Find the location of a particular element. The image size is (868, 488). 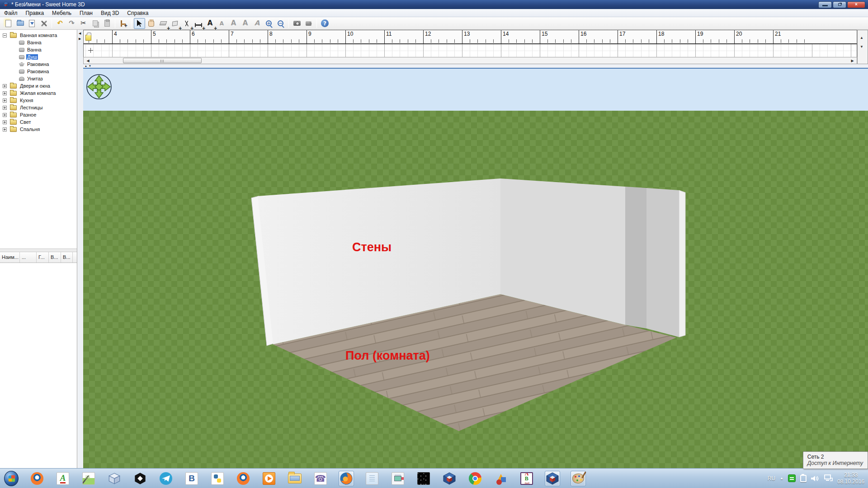

zoom-out-tool-button: − is located at coordinates (280, 23).